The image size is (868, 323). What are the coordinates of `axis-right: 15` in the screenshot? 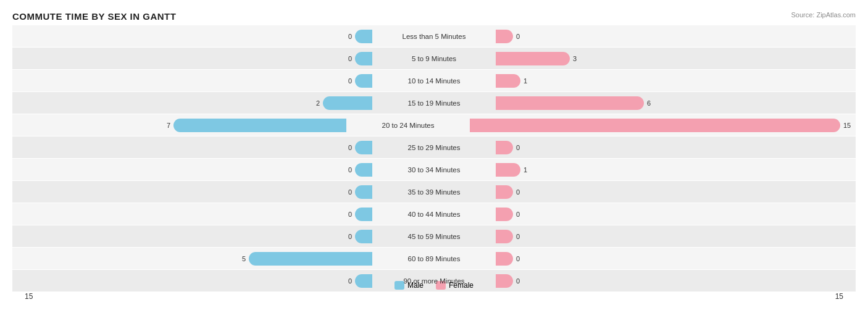 It's located at (840, 296).